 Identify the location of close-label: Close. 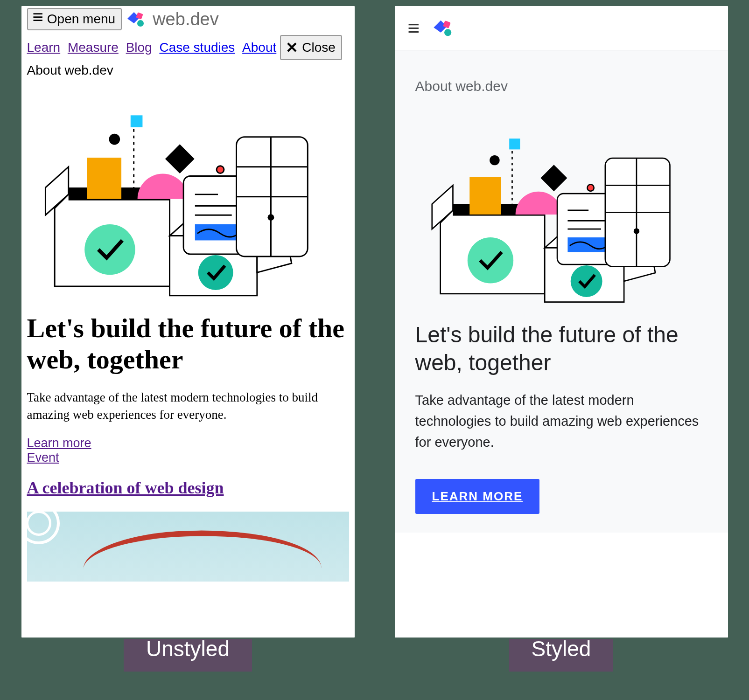
(319, 48).